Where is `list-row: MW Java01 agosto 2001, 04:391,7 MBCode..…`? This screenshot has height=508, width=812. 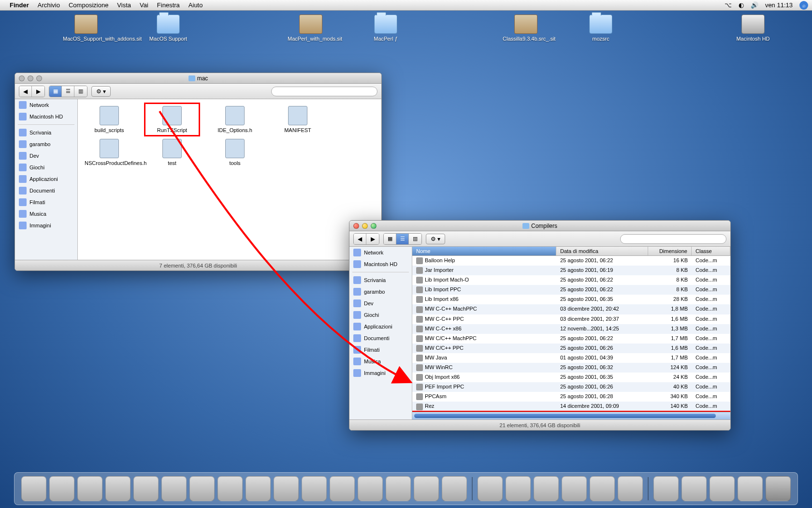 list-row: MW Java01 agosto 2001, 04:391,7 MBCode..… is located at coordinates (571, 358).